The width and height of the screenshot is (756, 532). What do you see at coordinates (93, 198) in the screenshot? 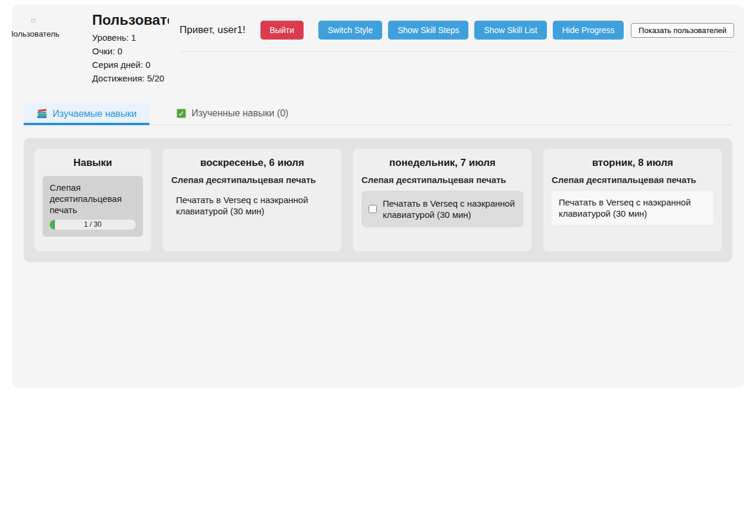
I see `skill-name: Слепая десятипальцевая печать` at bounding box center [93, 198].